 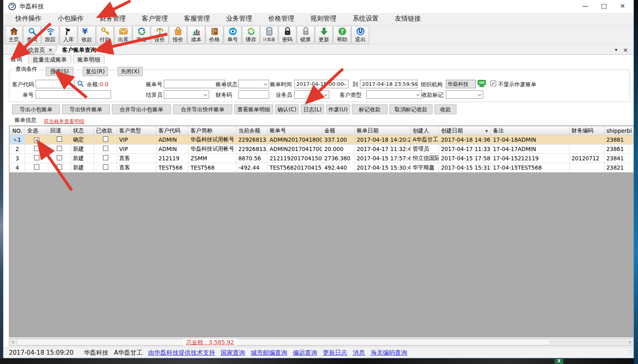 I want to click on col-rollback: 回退, so click(x=60, y=131).